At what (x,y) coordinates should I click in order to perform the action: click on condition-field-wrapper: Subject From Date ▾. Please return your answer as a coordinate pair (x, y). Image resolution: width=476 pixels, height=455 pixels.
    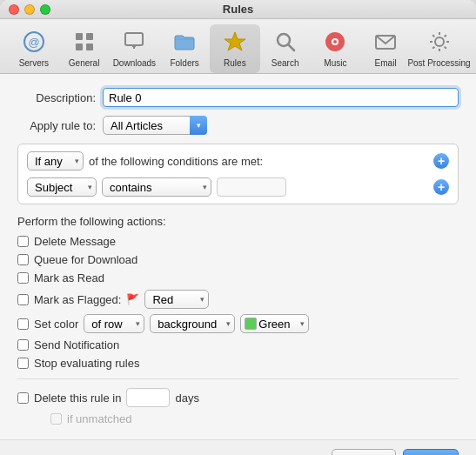
    Looking at the image, I should click on (62, 187).